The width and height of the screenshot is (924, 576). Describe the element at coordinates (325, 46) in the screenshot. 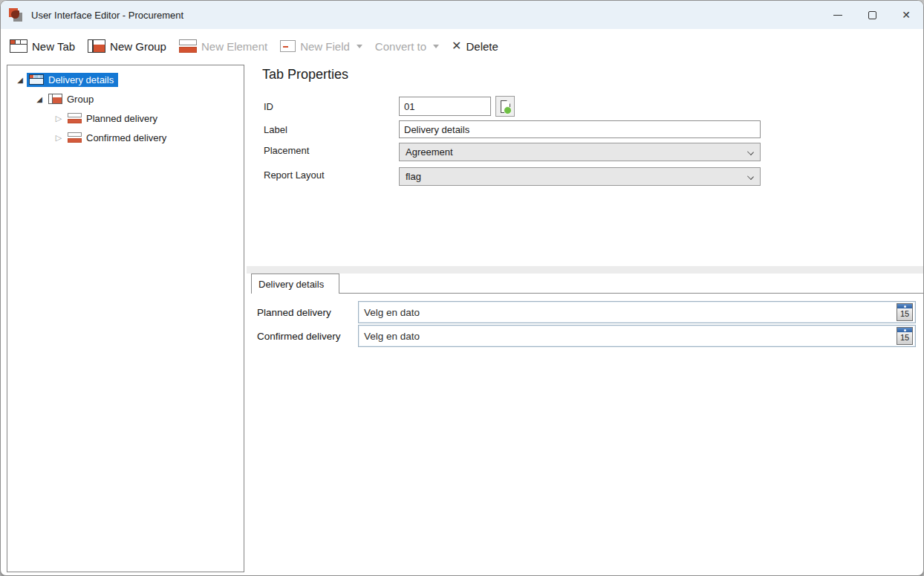

I see `new-field-label: New Field` at that location.